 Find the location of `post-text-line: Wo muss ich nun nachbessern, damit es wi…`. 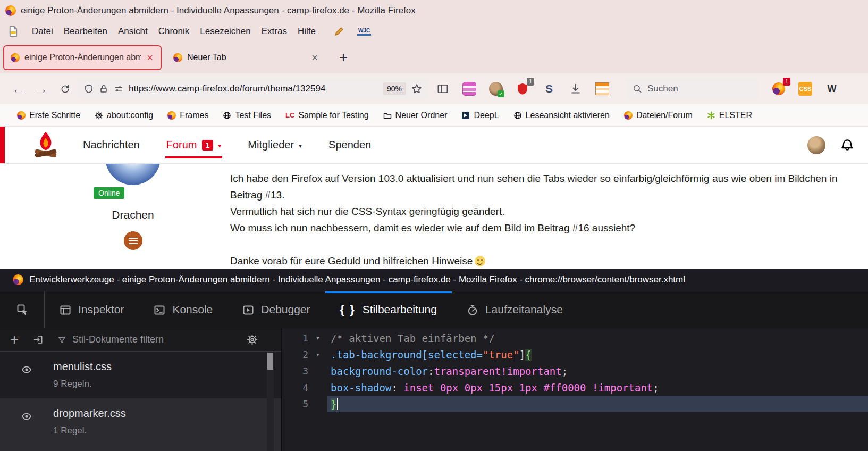

post-text-line: Wo muss ich nun nachbessern, damit es wi… is located at coordinates (544, 228).